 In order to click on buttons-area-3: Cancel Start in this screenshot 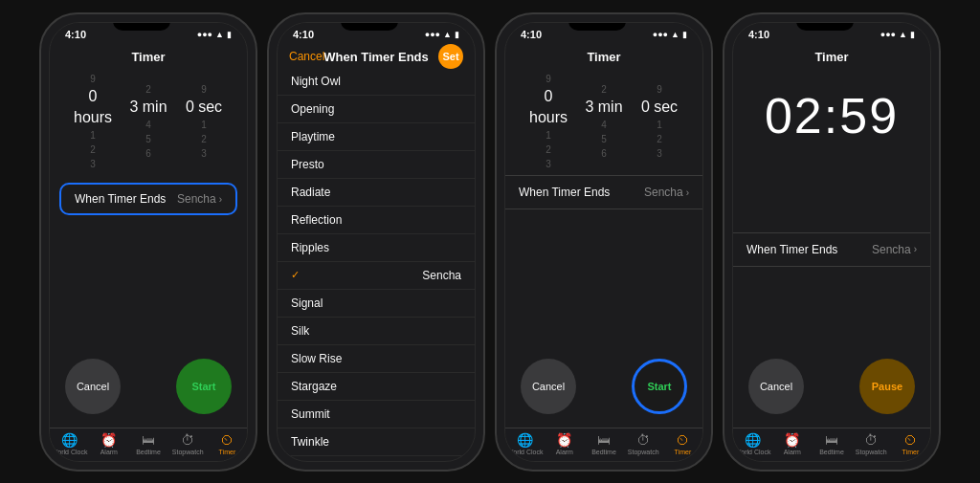, I will do `click(604, 386)`.